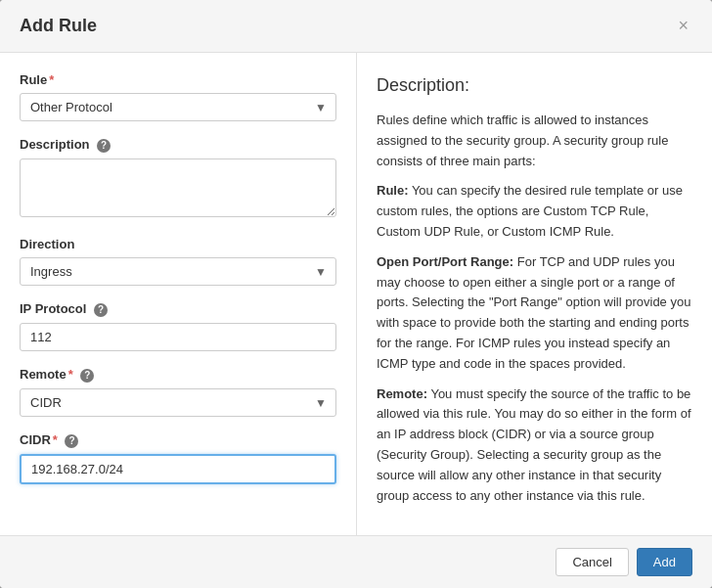  What do you see at coordinates (534, 313) in the screenshot?
I see `port-desc-text: For TCP and UDP rules you may choose to …` at bounding box center [534, 313].